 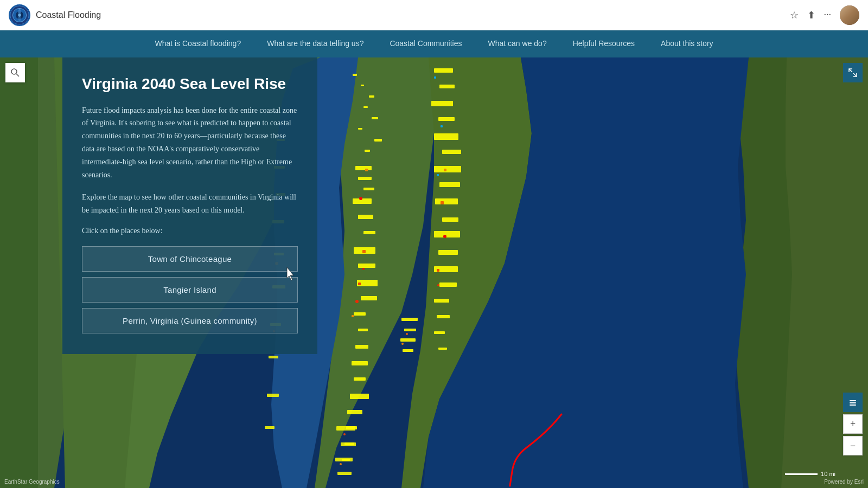 I want to click on nav-item-what-is: What is Coastal flooding?, so click(x=197, y=44).